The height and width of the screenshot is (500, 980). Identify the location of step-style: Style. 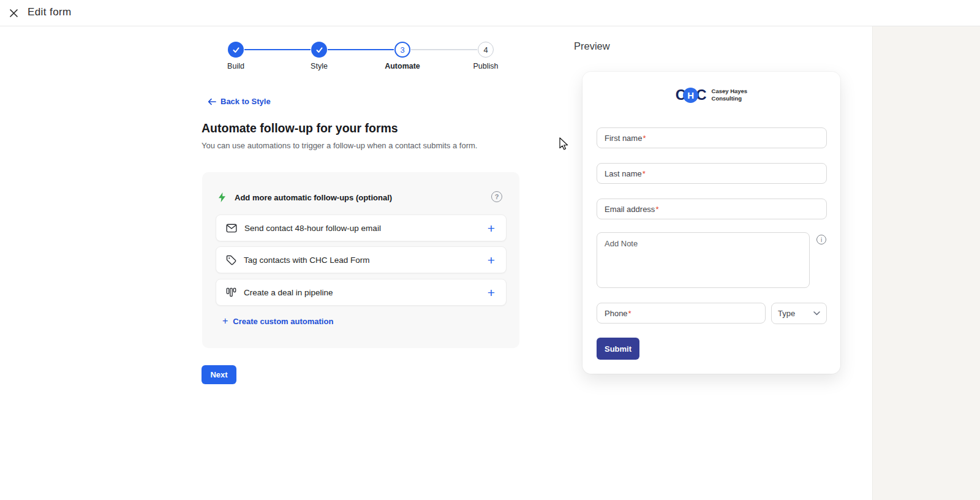
(319, 56).